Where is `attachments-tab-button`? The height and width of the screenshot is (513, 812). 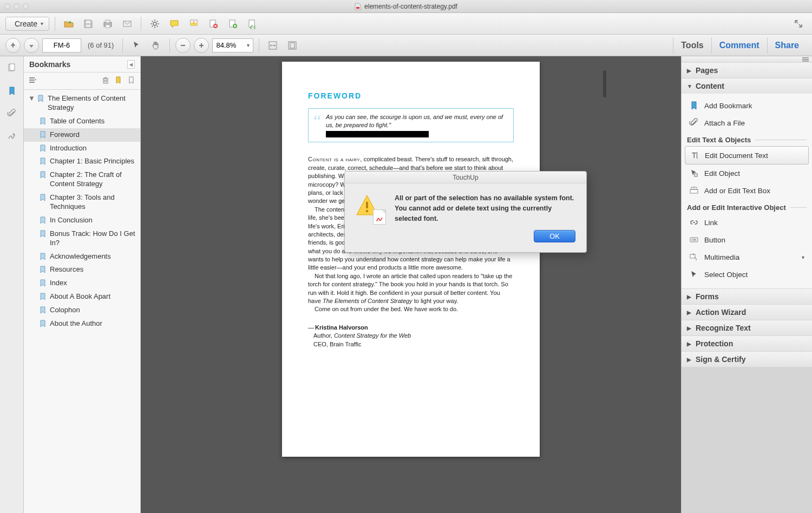 attachments-tab-button is located at coordinates (12, 114).